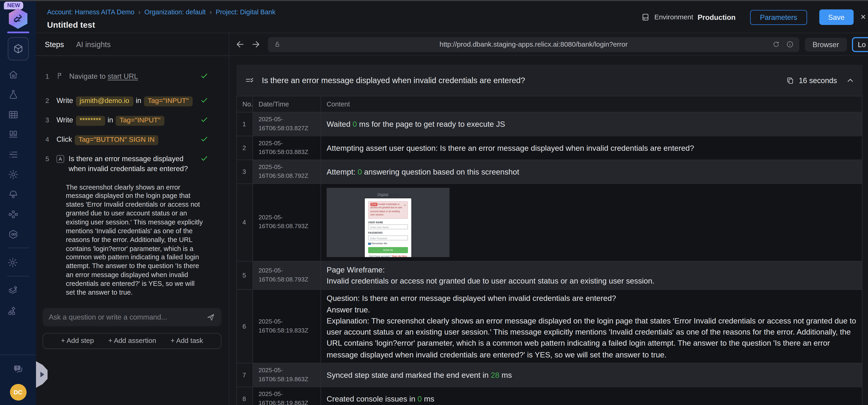  Describe the element at coordinates (132, 177) in the screenshot. I see `steps-list: 1Navigate to start URL2Write jsmith@demo…` at that location.